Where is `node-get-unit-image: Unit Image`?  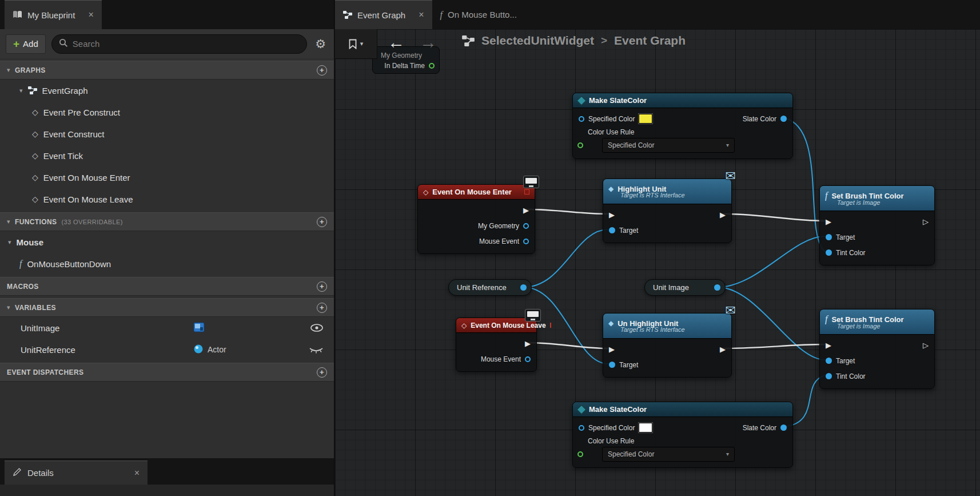 node-get-unit-image: Unit Image is located at coordinates (685, 287).